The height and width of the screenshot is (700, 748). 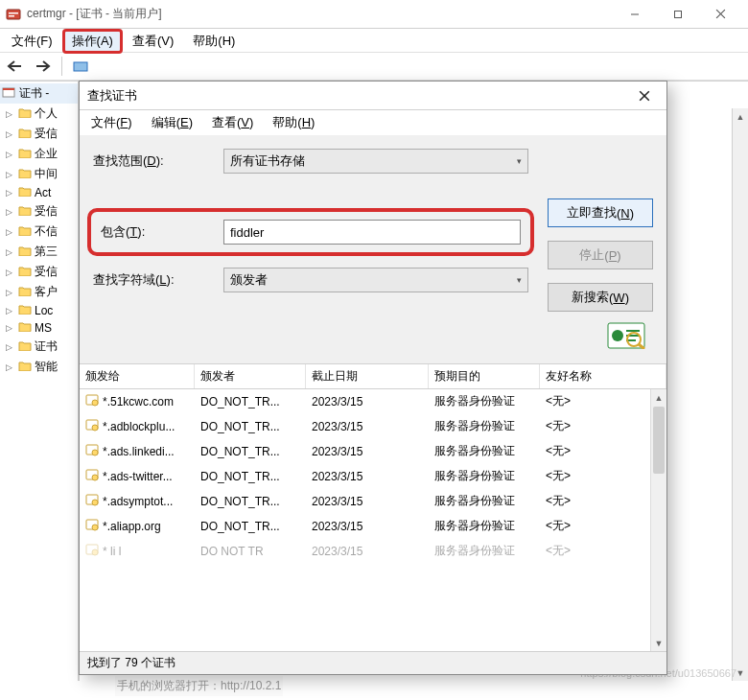 I want to click on results-column-header: 颁发者, so click(x=250, y=376).